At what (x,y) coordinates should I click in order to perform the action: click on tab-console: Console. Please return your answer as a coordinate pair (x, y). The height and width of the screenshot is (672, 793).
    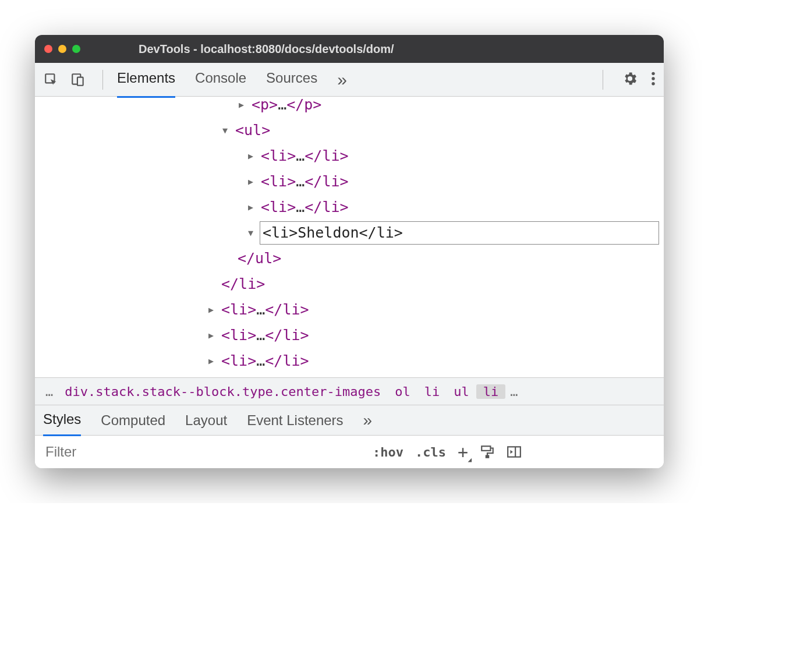
    Looking at the image, I should click on (221, 80).